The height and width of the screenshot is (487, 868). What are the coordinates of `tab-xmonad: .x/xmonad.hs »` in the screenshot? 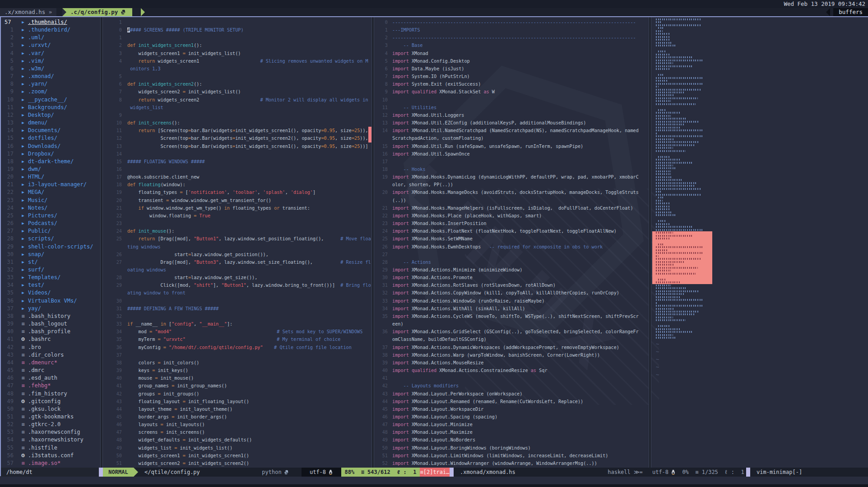 It's located at (28, 12).